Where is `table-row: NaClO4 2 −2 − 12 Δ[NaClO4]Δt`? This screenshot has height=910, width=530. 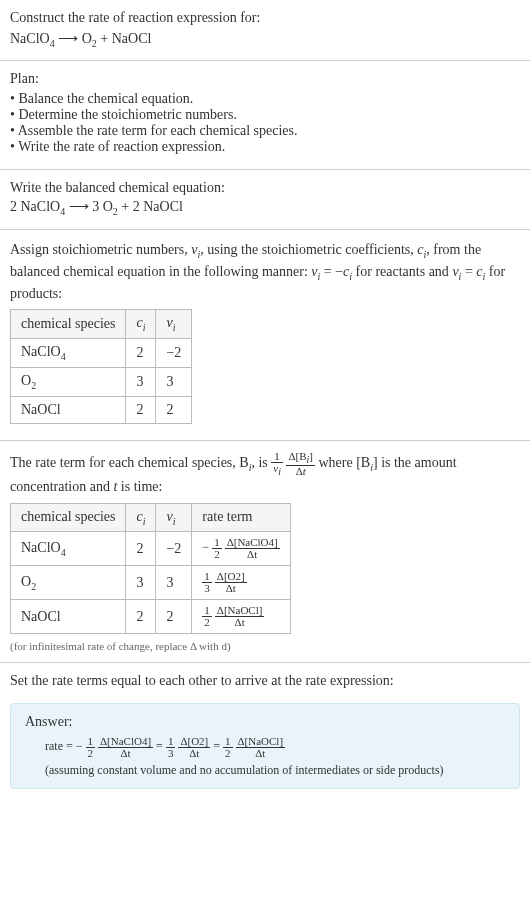
table-row: NaClO4 2 −2 − 12 Δ[NaClO4]Δt is located at coordinates (151, 549).